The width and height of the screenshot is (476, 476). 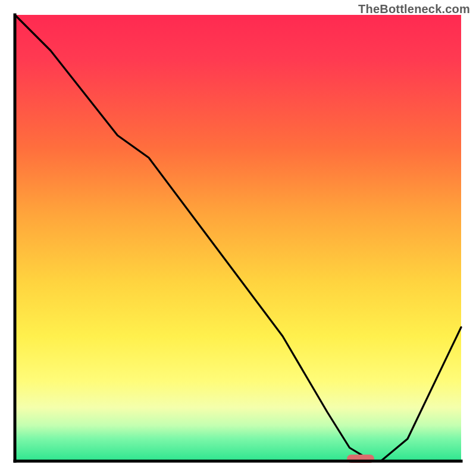 What do you see at coordinates (414, 10) in the screenshot?
I see `watermark-text: TheBottleneck.com` at bounding box center [414, 10].